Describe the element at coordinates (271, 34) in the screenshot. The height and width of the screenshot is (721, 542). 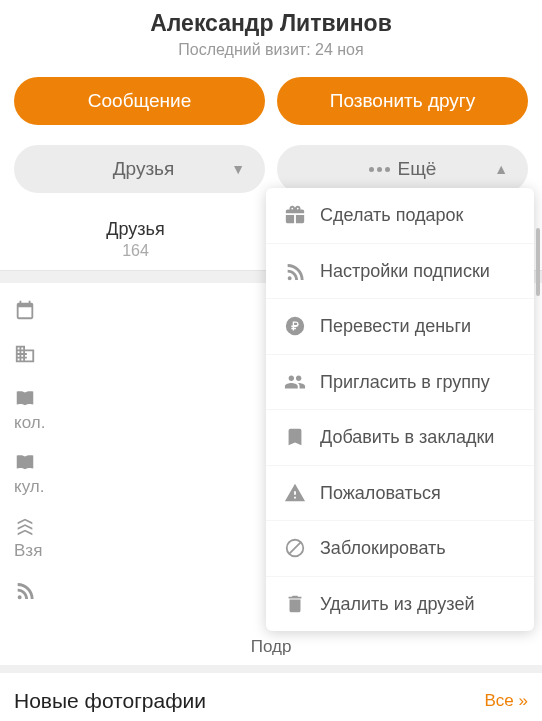
I see `profile-header: Александр Литвинов Последний визит: 24 н…` at that location.